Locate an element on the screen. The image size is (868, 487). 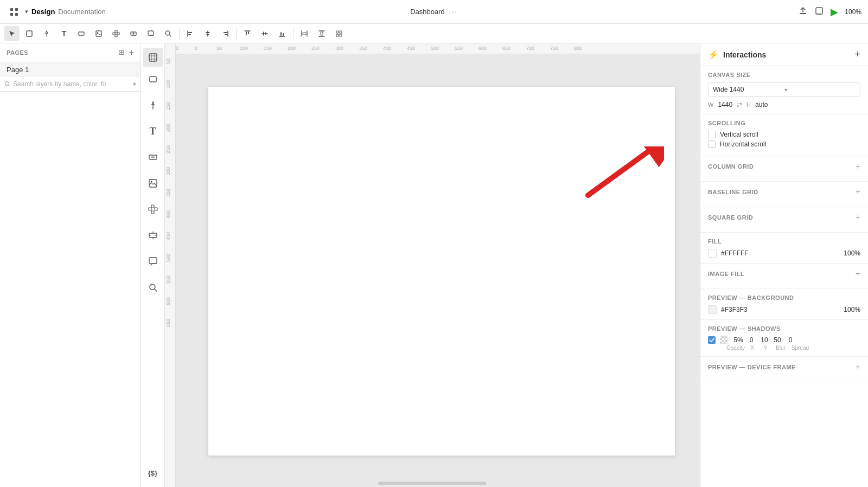
image-fill-section: IMAGE FILL + is located at coordinates (784, 277).